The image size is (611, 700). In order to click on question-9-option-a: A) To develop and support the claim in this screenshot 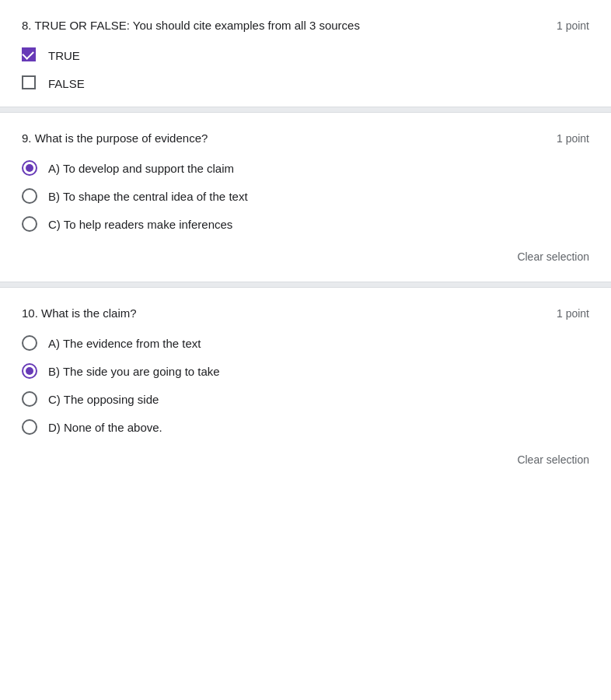, I will do `click(306, 168)`.